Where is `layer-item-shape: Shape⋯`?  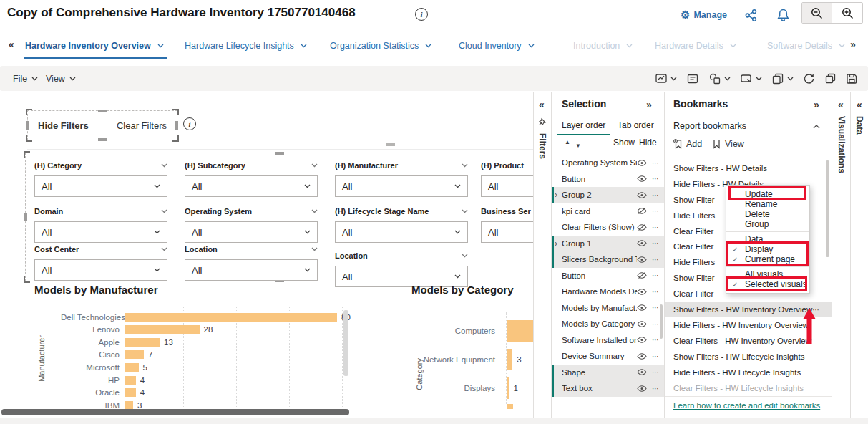
layer-item-shape: Shape⋯ is located at coordinates (608, 372).